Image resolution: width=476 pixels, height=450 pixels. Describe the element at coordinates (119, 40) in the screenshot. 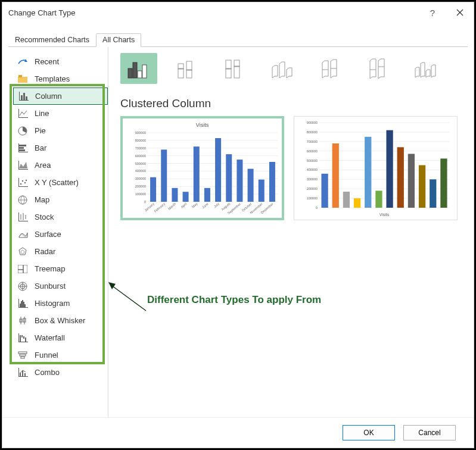

I see `tab-all-charts: All Charts` at that location.